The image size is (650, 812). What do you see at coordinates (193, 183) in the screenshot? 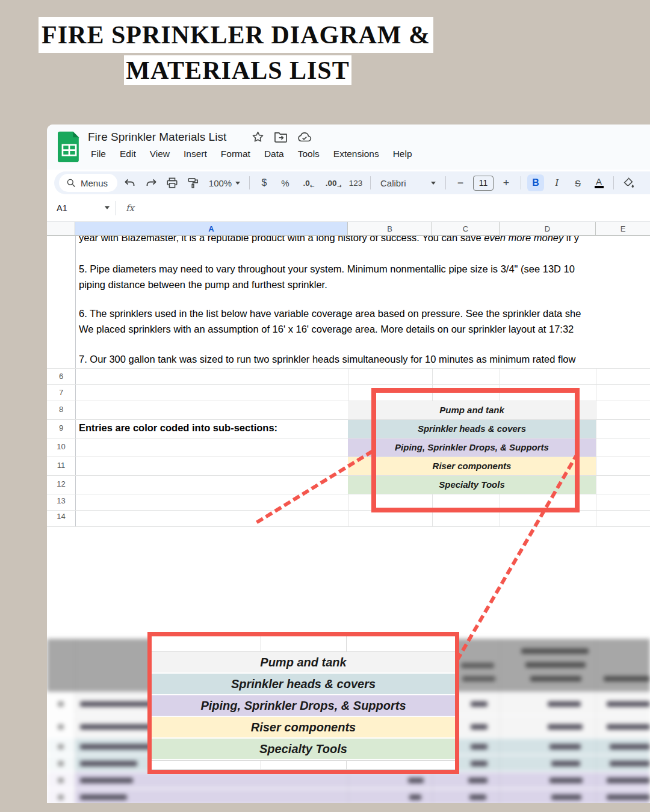
I see `paint-format-button` at bounding box center [193, 183].